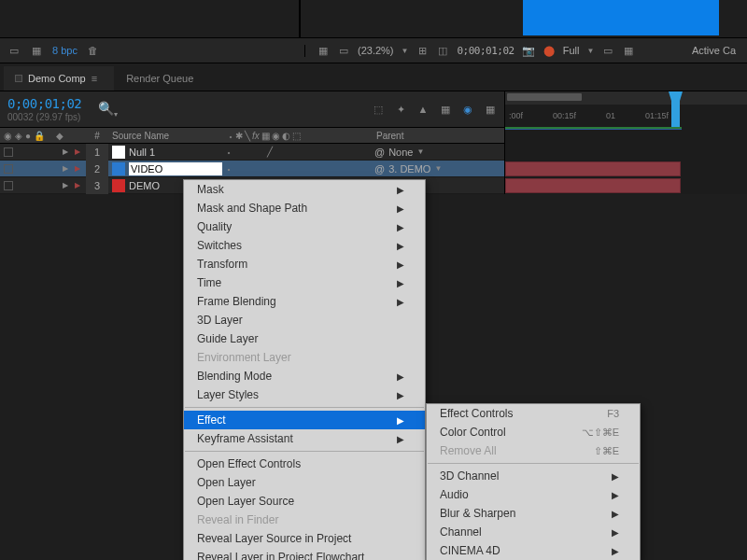 The image size is (747, 560). What do you see at coordinates (490, 109) in the screenshot?
I see `graph-editor-icon: ▦` at bounding box center [490, 109].